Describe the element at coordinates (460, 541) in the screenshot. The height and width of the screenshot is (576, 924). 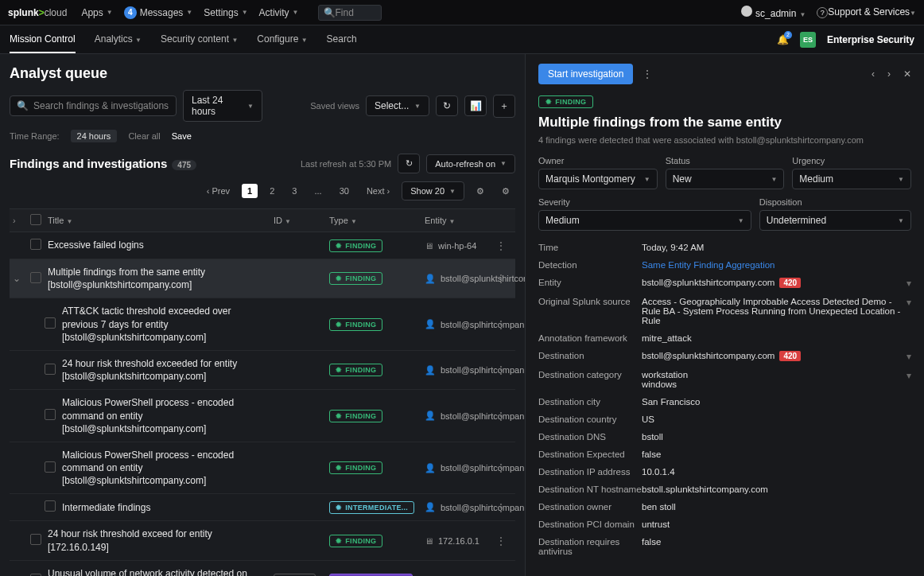
I see `row-entity: 🖥172.16.0.1` at that location.